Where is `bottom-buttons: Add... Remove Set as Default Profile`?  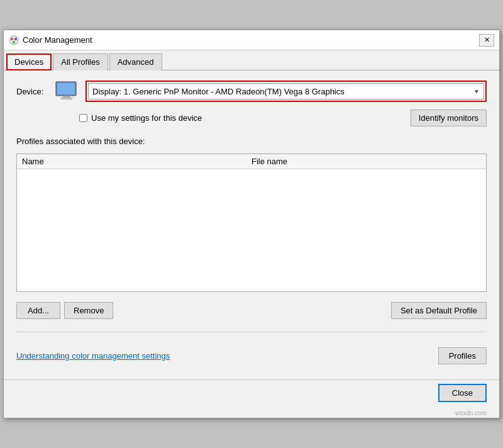
bottom-buttons: Add... Remove Set as Default Profile is located at coordinates (252, 311).